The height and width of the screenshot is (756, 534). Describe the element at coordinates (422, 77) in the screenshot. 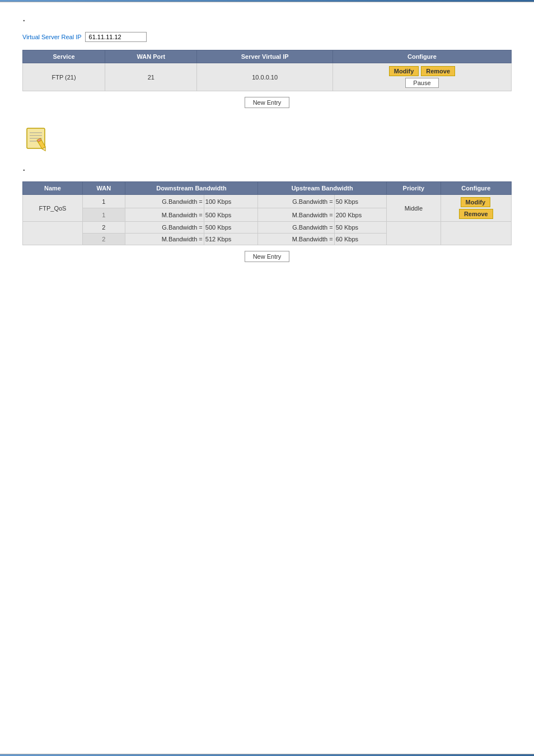

I see `configure-cell: Modify Remove Pause` at that location.